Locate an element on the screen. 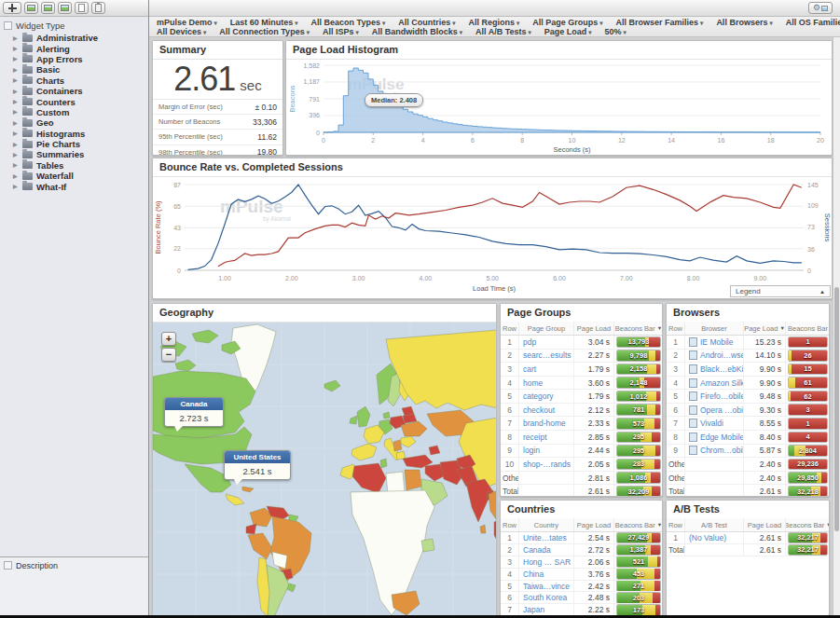 The height and width of the screenshot is (618, 840). item-link: Edge Mobile is located at coordinates (722, 437).